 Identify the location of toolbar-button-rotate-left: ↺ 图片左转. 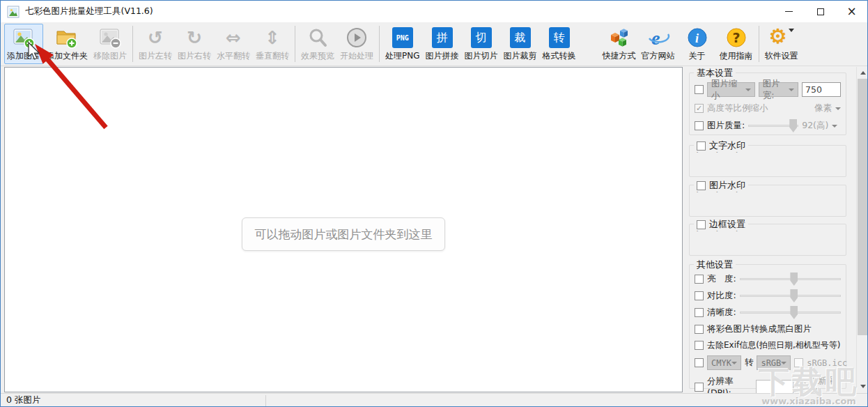
(155, 44).